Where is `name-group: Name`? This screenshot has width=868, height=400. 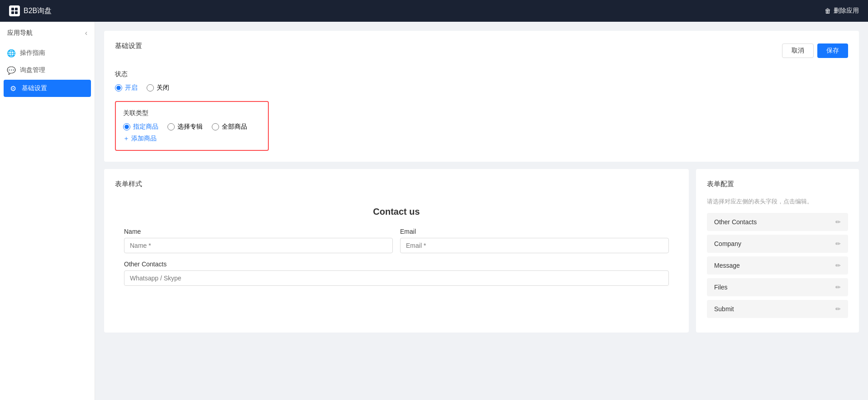 name-group: Name is located at coordinates (258, 241).